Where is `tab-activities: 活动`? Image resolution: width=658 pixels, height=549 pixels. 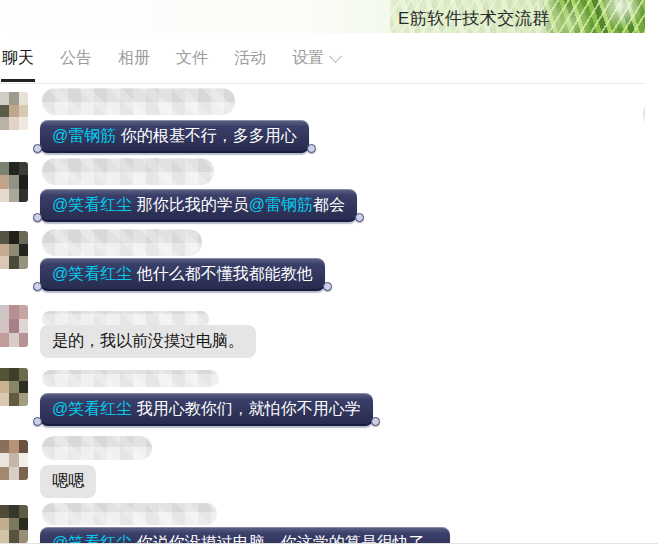
tab-activities: 活动 is located at coordinates (250, 58).